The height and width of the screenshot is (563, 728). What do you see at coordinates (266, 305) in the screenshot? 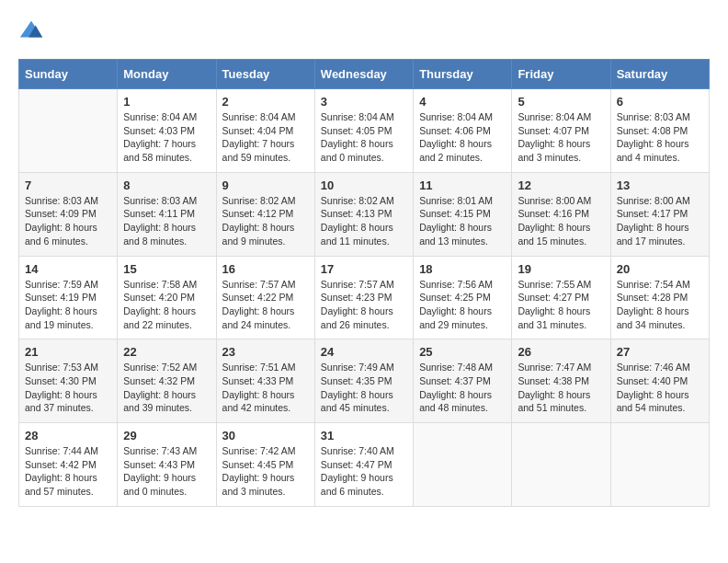
I see `day-info: Sunrise: 7:57 AMSunset: 4:22 PMDaylight:…` at bounding box center [266, 305].